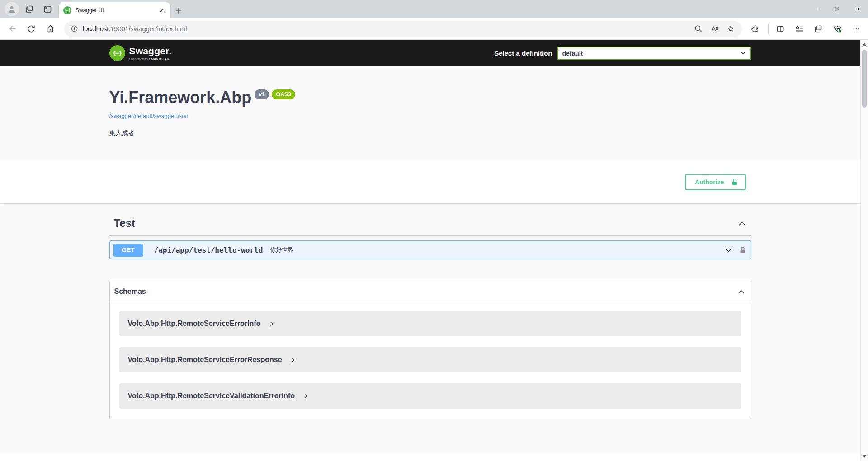 The height and width of the screenshot is (461, 868). I want to click on refresh-icon, so click(31, 29).